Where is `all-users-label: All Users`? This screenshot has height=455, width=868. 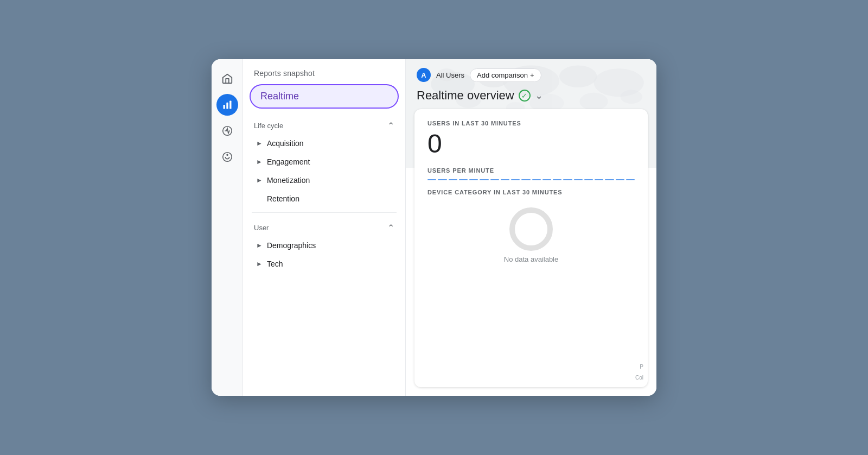 all-users-label: All Users is located at coordinates (450, 75).